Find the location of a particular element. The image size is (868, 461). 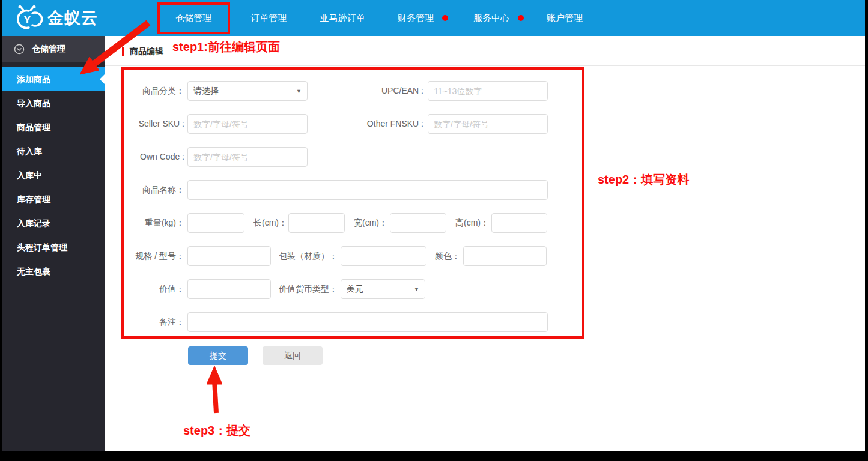

nav-item-orders: 订单管理 is located at coordinates (269, 18).